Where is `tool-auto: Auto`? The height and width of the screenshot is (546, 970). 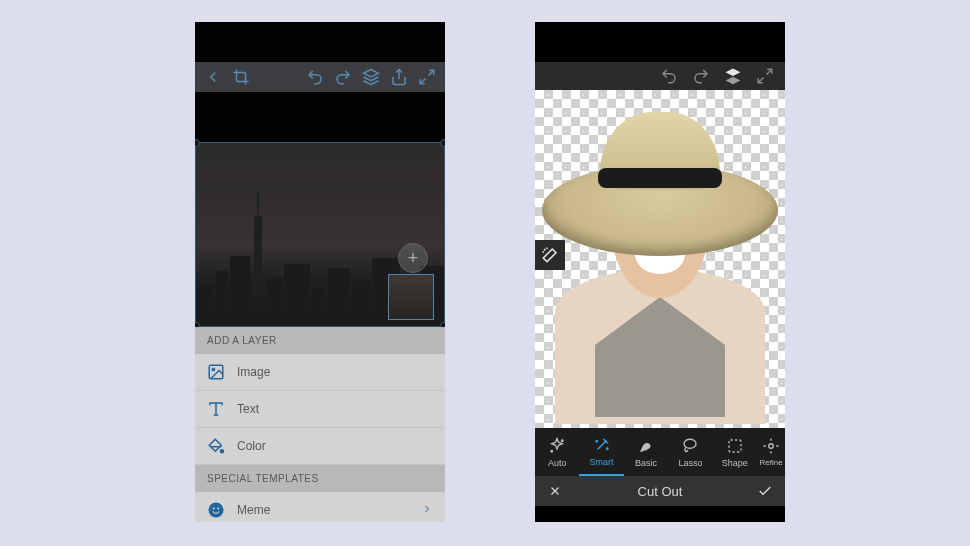
tool-auto: Auto is located at coordinates (557, 452).